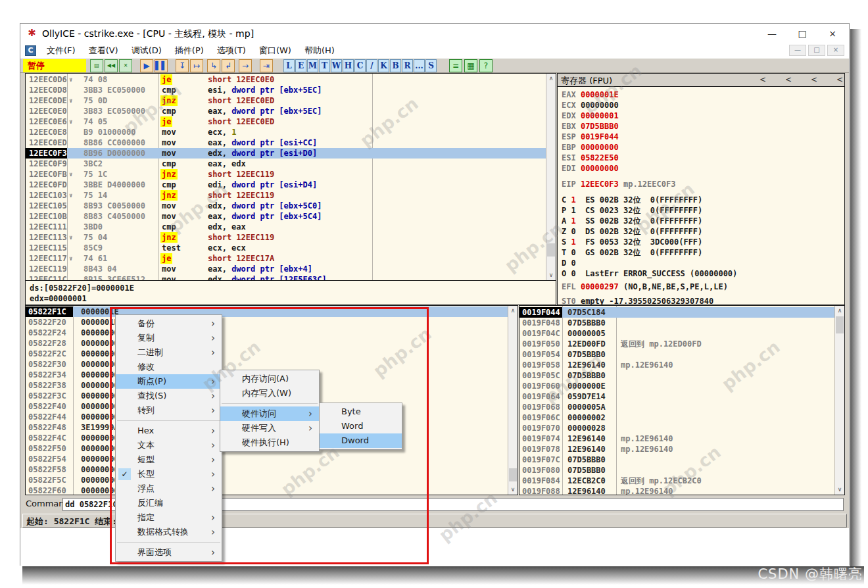 The width and height of the screenshot is (868, 588). I want to click on options-button: ≡, so click(456, 66).